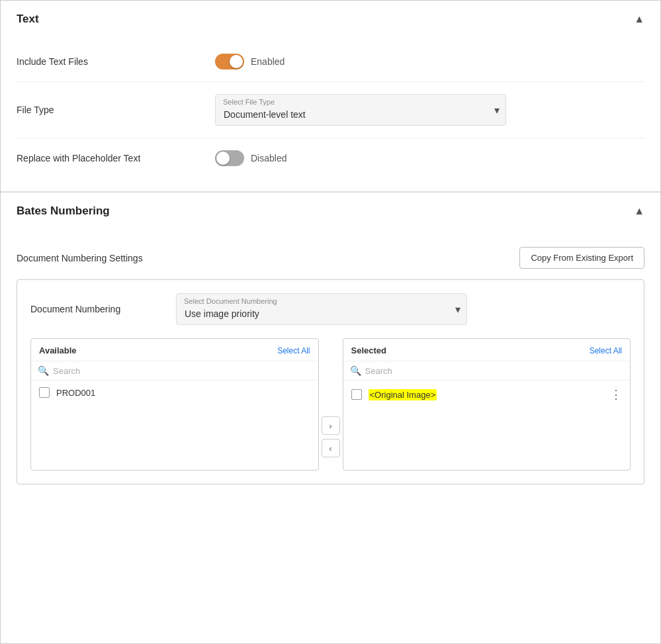  Describe the element at coordinates (487, 350) in the screenshot. I see `selected-panel-header: Selected Select All` at that location.